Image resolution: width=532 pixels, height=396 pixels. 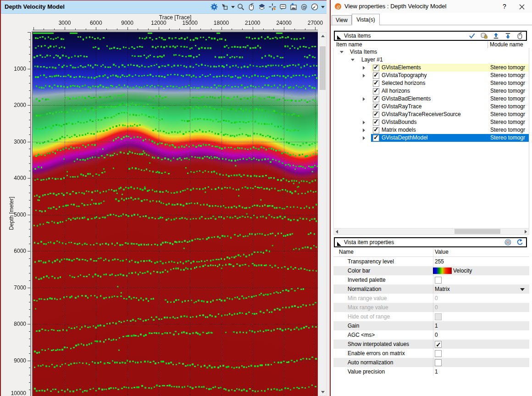 What do you see at coordinates (431, 280) in the screenshot?
I see `property-row-inverted-palette: Inverted palette` at bounding box center [431, 280].